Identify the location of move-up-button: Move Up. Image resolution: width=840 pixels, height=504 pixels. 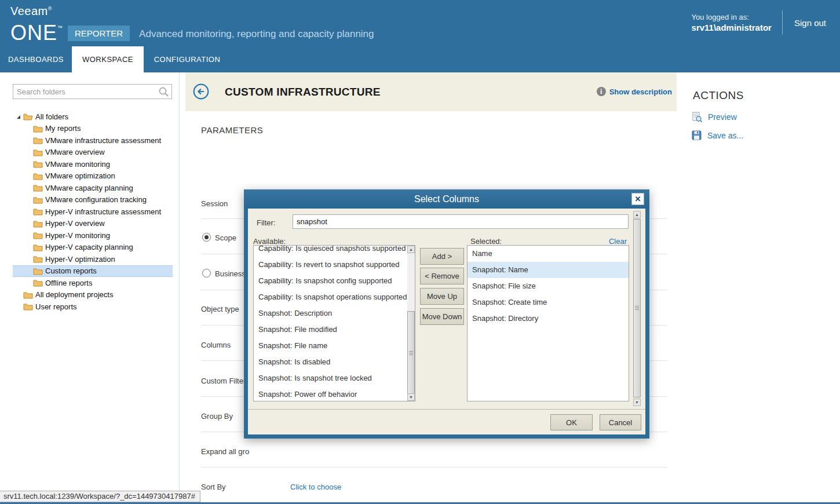
(442, 297).